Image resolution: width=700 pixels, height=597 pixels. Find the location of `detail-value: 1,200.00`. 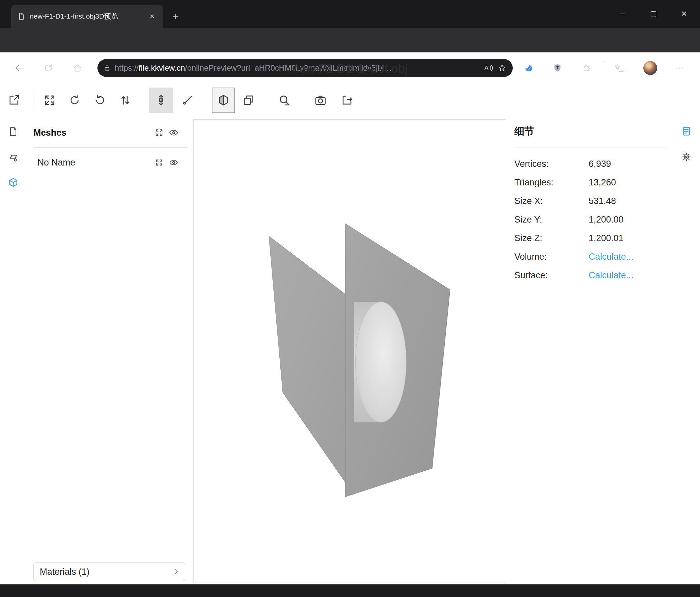

detail-value: 1,200.00 is located at coordinates (606, 220).